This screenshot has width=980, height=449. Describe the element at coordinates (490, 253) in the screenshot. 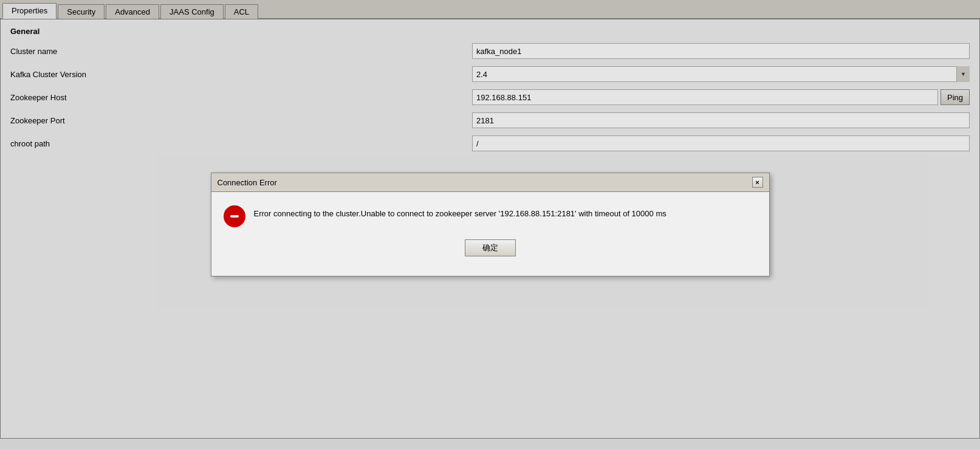

I see `dialog-footer: 确定` at that location.